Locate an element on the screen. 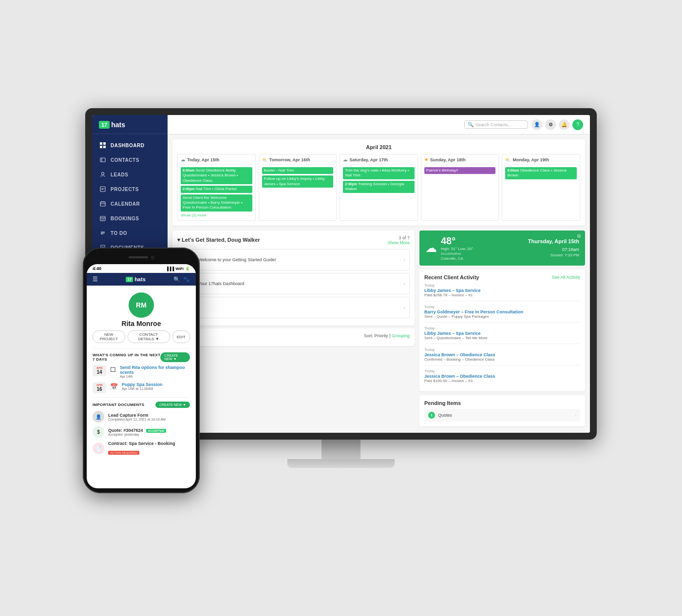 Image resolution: width=682 pixels, height=616 pixels. event-desc: Send Client the Welcome Questionnaire • … is located at coordinates (212, 203).